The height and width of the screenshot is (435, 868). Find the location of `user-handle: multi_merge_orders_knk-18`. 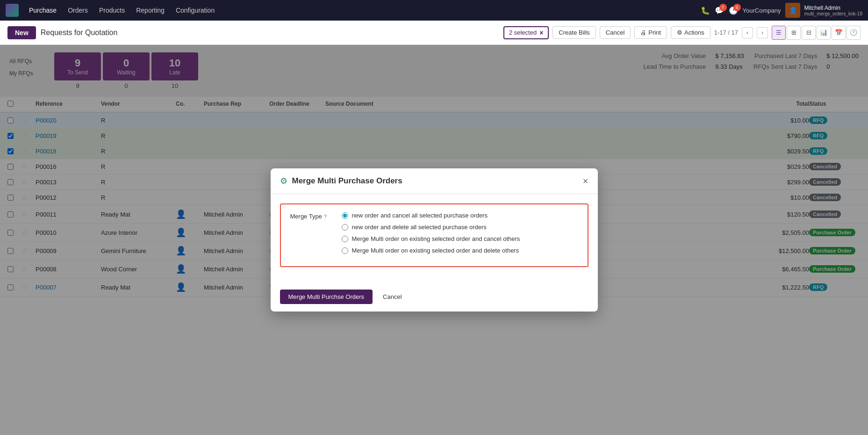

user-handle: multi_merge_orders_knk-18 is located at coordinates (833, 14).